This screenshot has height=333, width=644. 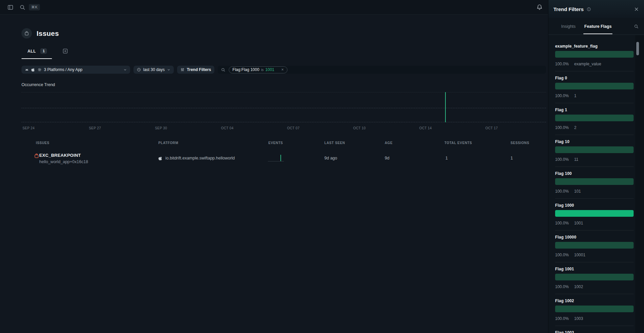 What do you see at coordinates (594, 192) in the screenshot?
I see `flag-meta: 100.0% 101` at bounding box center [594, 192].